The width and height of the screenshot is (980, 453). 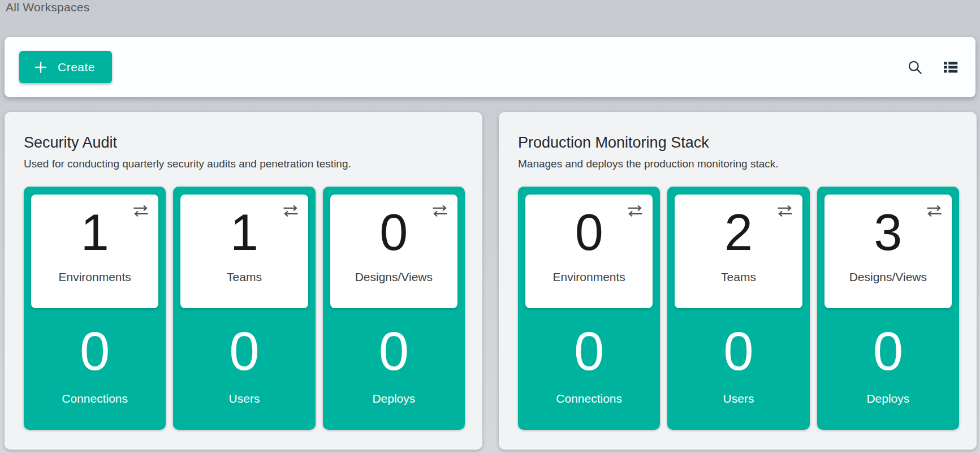 I want to click on toolbar-icon-group, so click(x=933, y=67).